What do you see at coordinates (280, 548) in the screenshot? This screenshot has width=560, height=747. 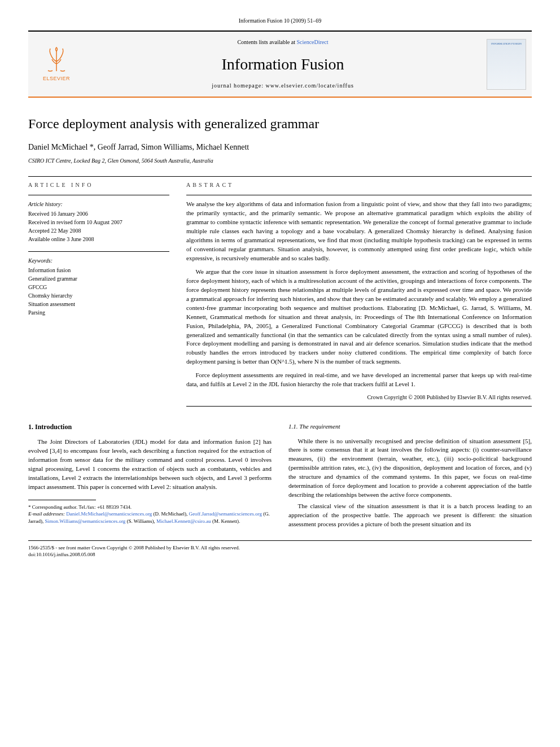 I see `issn-line: 1566-2535/$ - see front matter Crown Cop…` at bounding box center [280, 548].